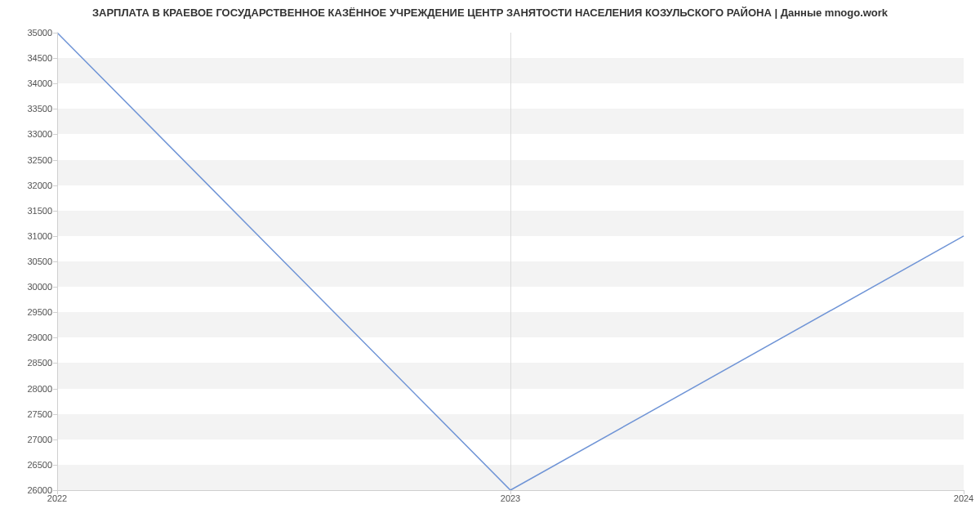 The image size is (980, 531). What do you see at coordinates (39, 134) in the screenshot?
I see `y-tick-label: 33000` at bounding box center [39, 134].